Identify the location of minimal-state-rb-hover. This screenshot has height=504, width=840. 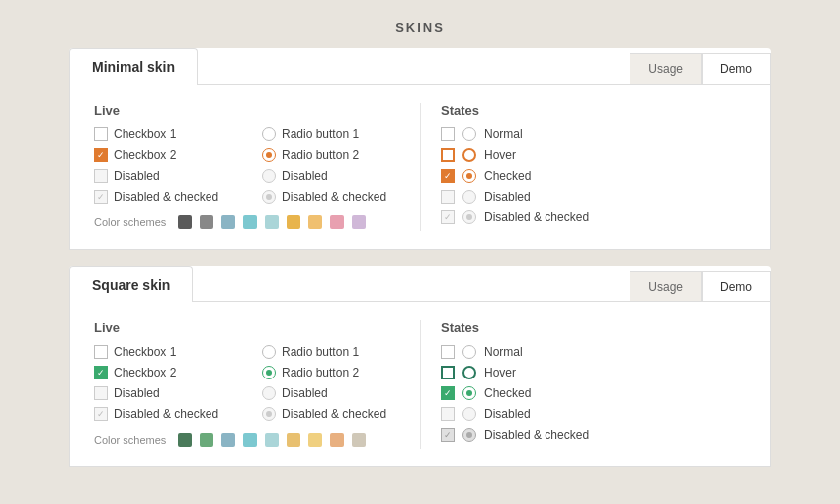
(469, 155).